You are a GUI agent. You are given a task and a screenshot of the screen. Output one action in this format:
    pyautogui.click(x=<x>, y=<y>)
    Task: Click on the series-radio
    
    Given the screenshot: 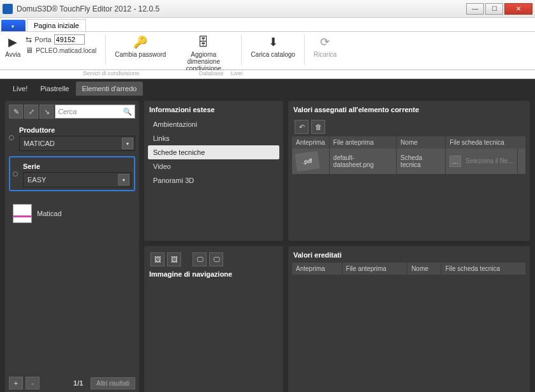 What is the action you would take?
    pyautogui.click(x=15, y=174)
    